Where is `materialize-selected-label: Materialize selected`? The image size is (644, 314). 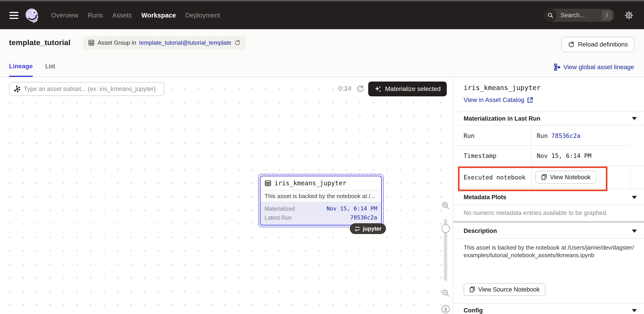
materialize-selected-label: Materialize selected is located at coordinates (413, 89).